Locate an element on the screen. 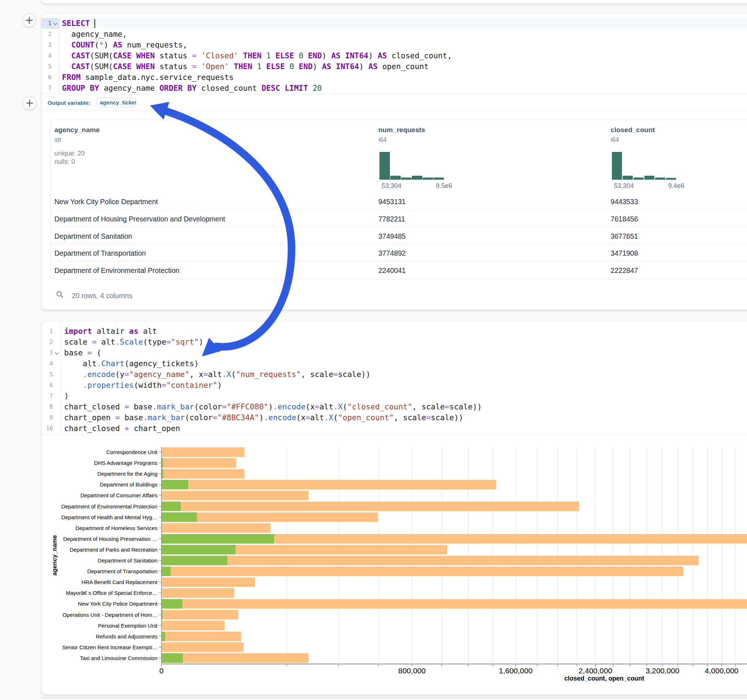 This screenshot has height=700, width=747. line-number: 10 is located at coordinates (47, 428).